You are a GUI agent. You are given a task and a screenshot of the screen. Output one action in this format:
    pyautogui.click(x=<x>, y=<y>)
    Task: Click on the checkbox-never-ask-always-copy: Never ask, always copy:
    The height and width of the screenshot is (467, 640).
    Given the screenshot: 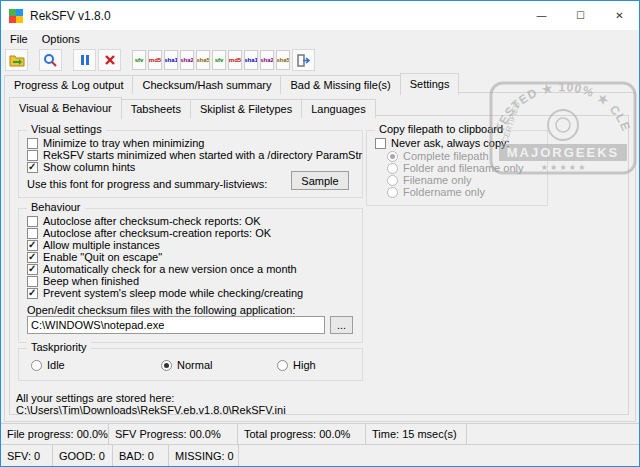 What is the action you would take?
    pyautogui.click(x=442, y=143)
    